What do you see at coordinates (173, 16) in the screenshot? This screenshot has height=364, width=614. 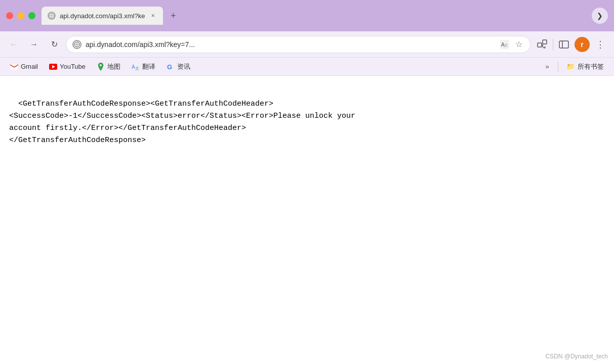 I see `new-tab-button: +` at bounding box center [173, 16].